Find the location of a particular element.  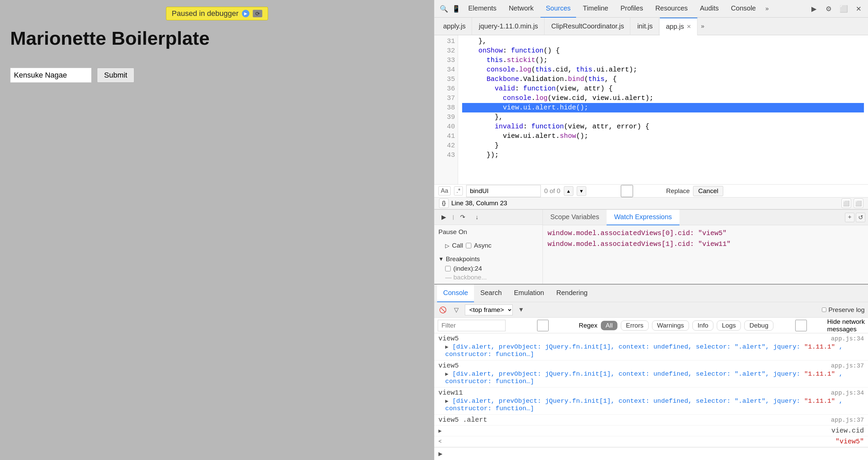

tab-watch-expressions: Watch Expressions is located at coordinates (643, 217).